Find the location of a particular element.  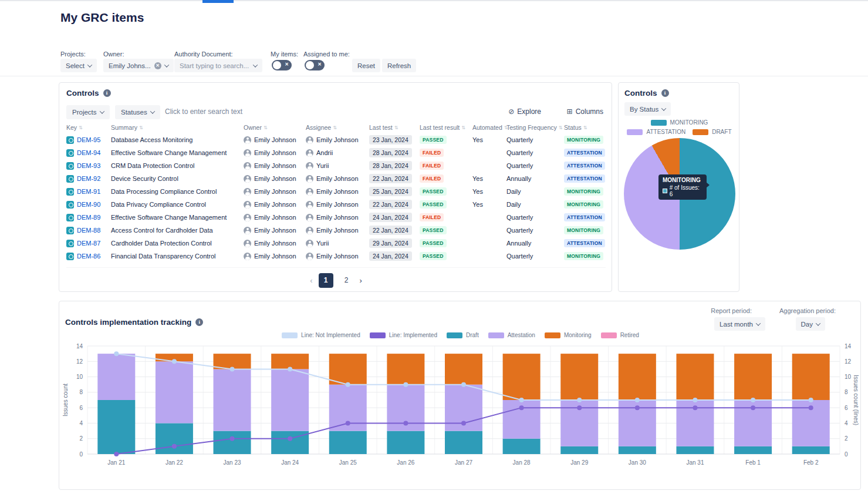

result-badge: PASSED is located at coordinates (433, 230).